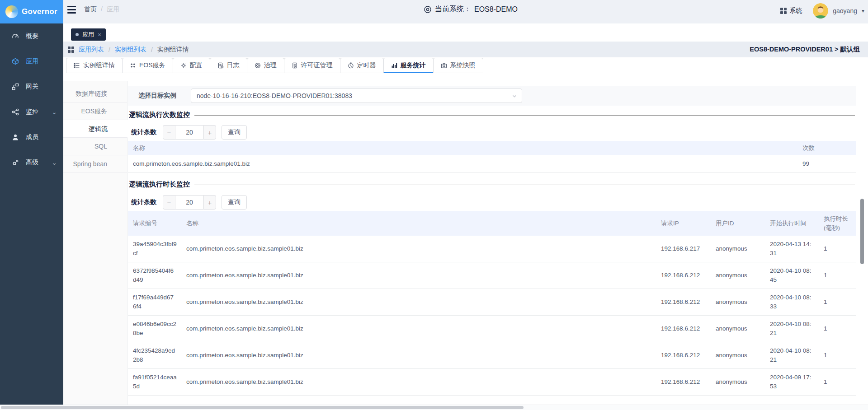 This screenshot has height=410, width=868. I want to click on horizontal-scrollbar-track, so click(434, 407).